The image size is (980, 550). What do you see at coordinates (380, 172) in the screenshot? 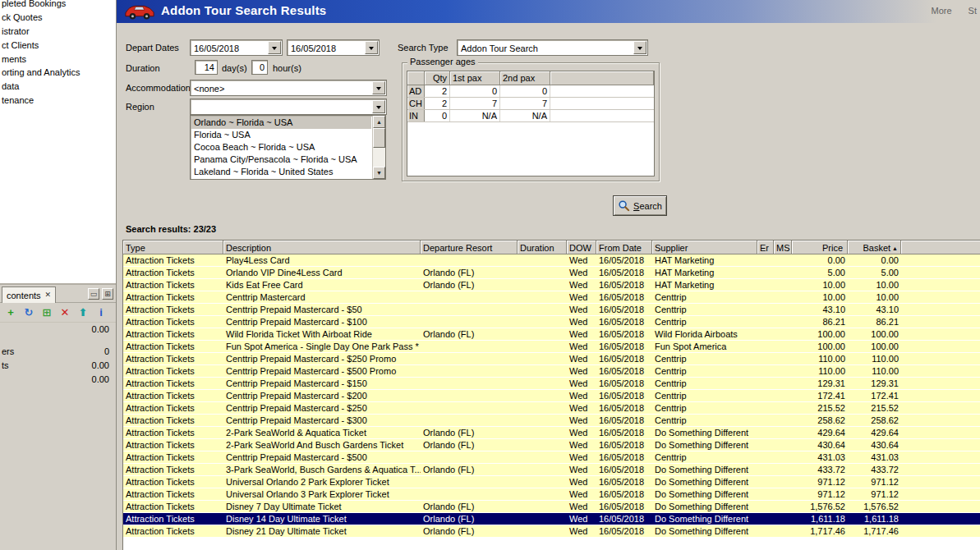
I see `scroll-down-icon: ▼` at bounding box center [380, 172].